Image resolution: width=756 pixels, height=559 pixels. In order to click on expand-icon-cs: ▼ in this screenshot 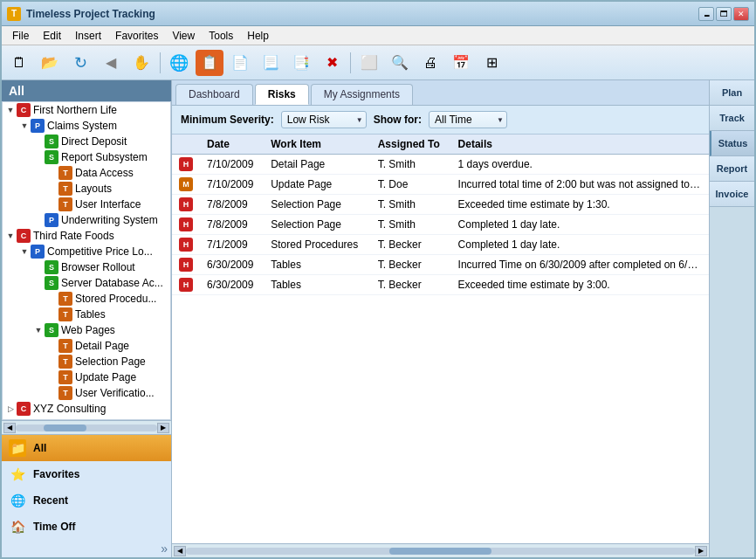, I will do `click(24, 126)`.